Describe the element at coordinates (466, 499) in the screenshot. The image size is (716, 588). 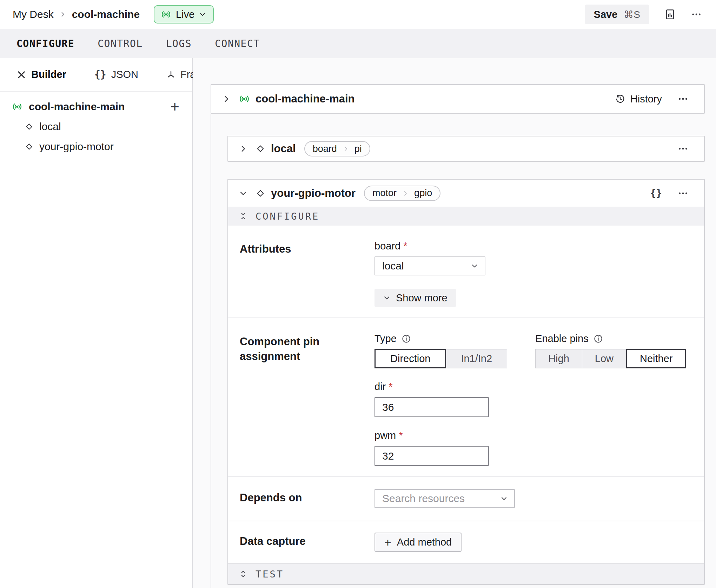
I see `depends-on-section: Depends on Search resources` at that location.